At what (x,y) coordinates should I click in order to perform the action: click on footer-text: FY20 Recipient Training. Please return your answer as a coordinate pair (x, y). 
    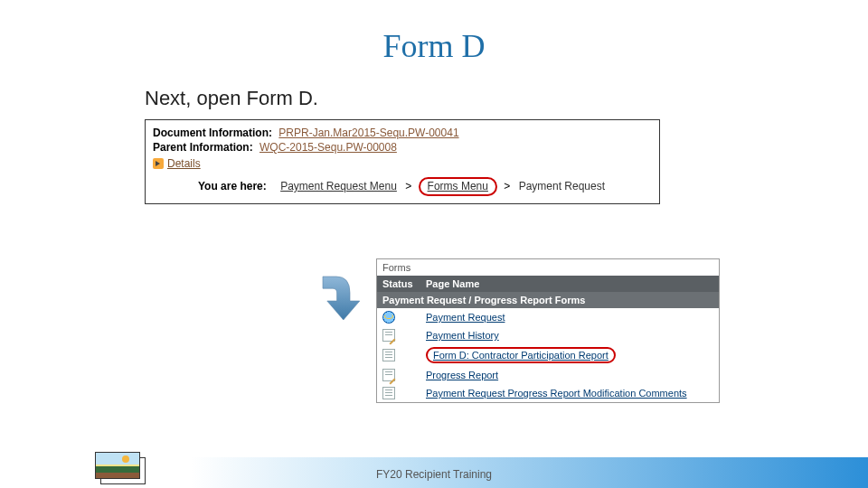
    Looking at the image, I should click on (434, 474).